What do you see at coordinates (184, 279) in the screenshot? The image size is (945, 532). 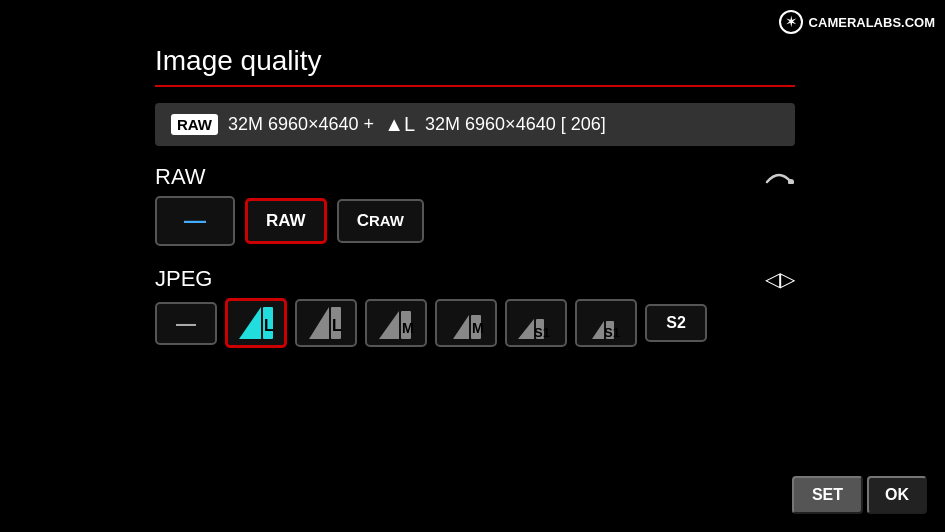 I see `jpeg-label: JPEG` at bounding box center [184, 279].